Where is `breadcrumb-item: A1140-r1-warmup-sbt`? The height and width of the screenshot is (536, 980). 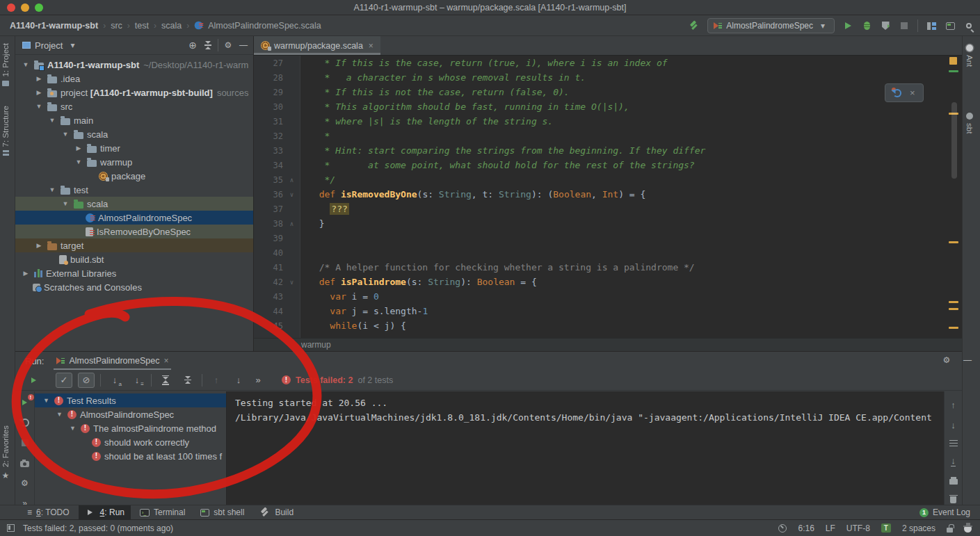 breadcrumb-item: A1140-r1-warmup-sbt is located at coordinates (54, 26).